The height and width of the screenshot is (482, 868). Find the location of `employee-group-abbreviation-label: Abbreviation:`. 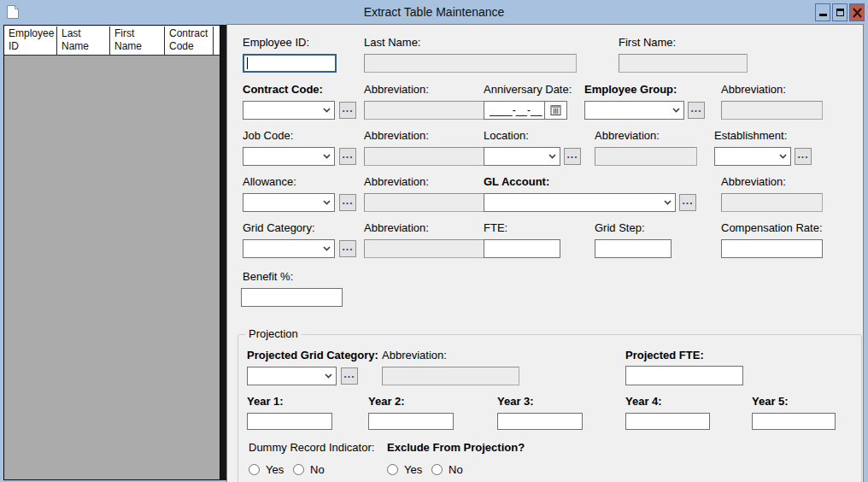

employee-group-abbreviation-label: Abbreviation: is located at coordinates (754, 89).